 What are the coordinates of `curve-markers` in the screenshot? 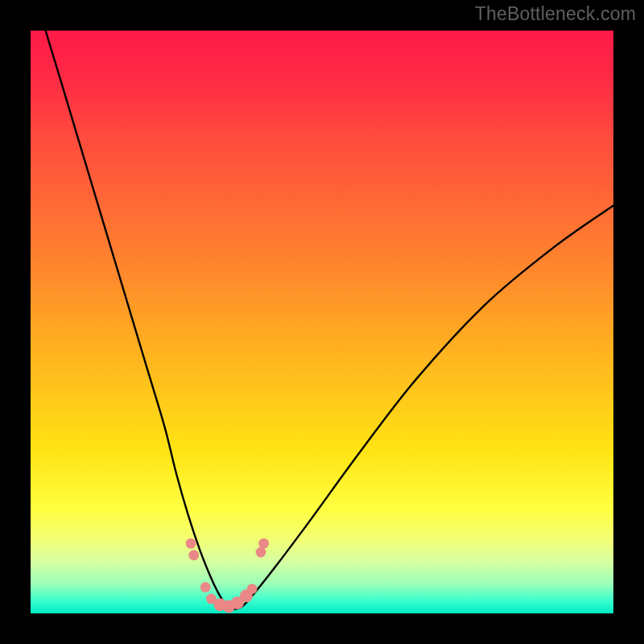 It's located at (227, 576).